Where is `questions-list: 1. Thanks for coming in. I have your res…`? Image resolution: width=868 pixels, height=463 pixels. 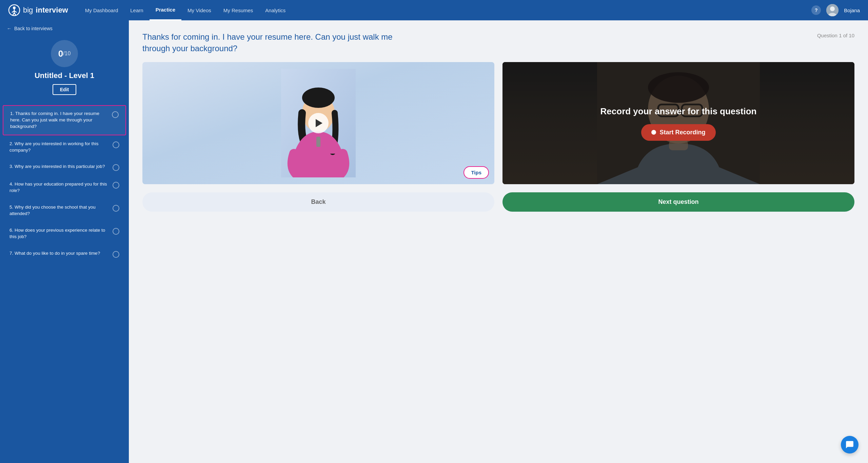 questions-list: 1. Thanks for coming in. I have your res… is located at coordinates (64, 279).